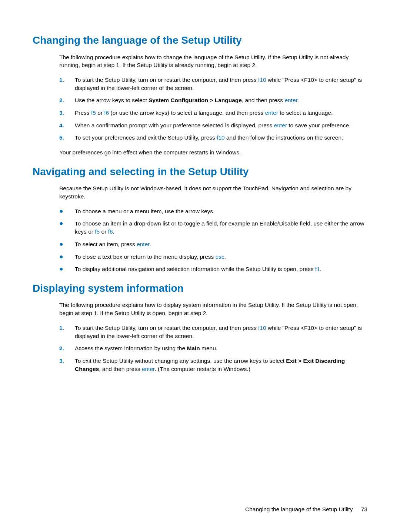  What do you see at coordinates (221, 244) in the screenshot?
I see `bullet-content: To select an item, press enter.` at bounding box center [221, 244].